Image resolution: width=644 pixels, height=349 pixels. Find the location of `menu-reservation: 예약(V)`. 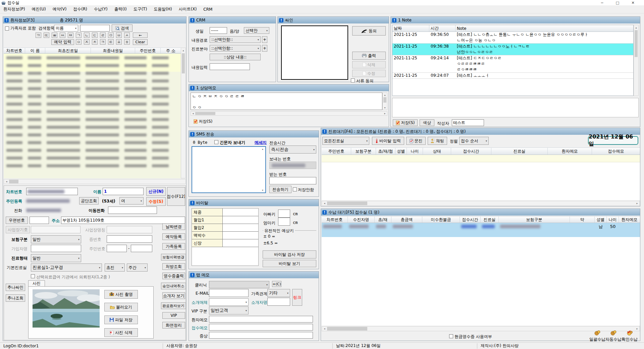

menu-reservation: 예약(V) is located at coordinates (60, 9).